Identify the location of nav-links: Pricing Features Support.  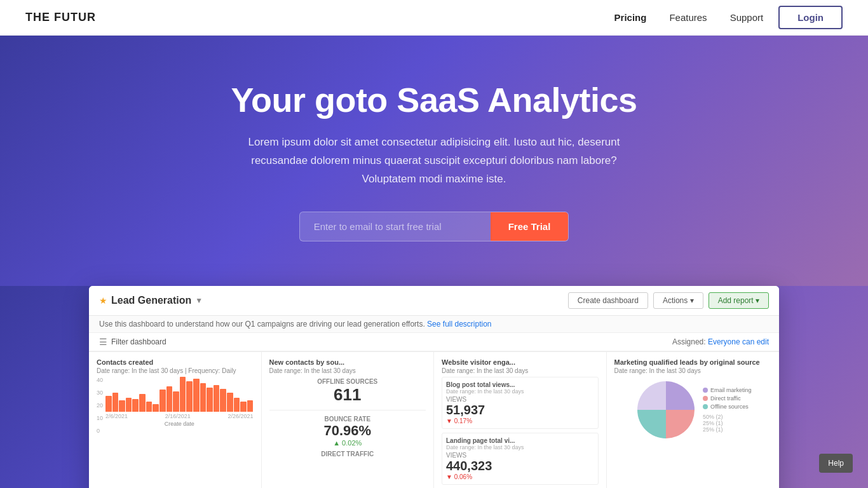
(689, 18).